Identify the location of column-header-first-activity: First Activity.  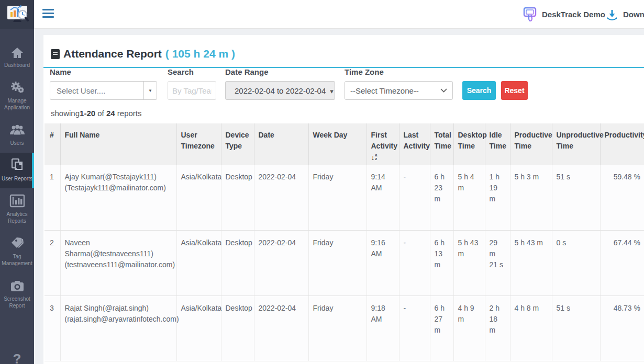
(383, 144).